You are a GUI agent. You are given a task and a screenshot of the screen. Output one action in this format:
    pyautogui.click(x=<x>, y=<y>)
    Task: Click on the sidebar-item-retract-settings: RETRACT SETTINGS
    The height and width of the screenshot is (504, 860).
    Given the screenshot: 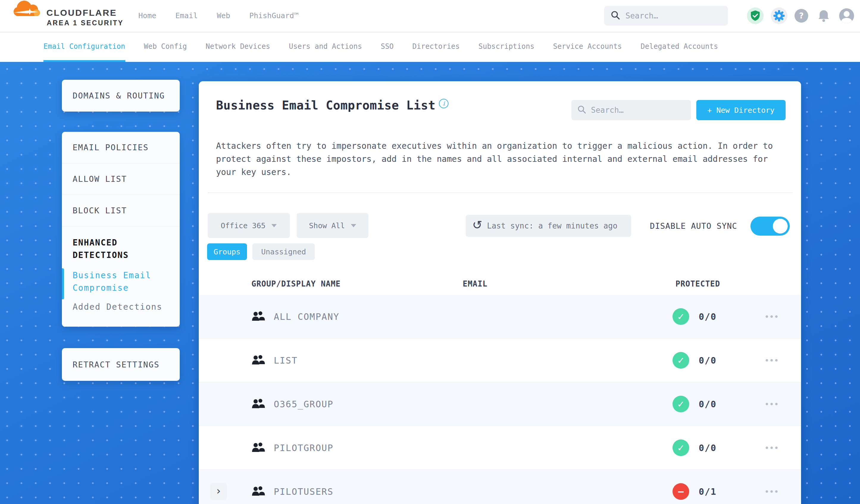 What is the action you would take?
    pyautogui.click(x=121, y=364)
    